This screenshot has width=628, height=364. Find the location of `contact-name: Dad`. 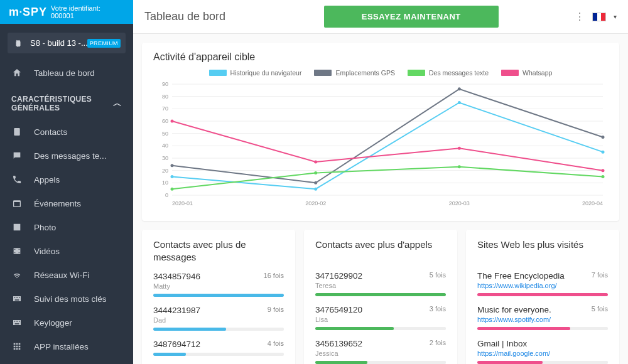

contact-name: Dad is located at coordinates (177, 320).